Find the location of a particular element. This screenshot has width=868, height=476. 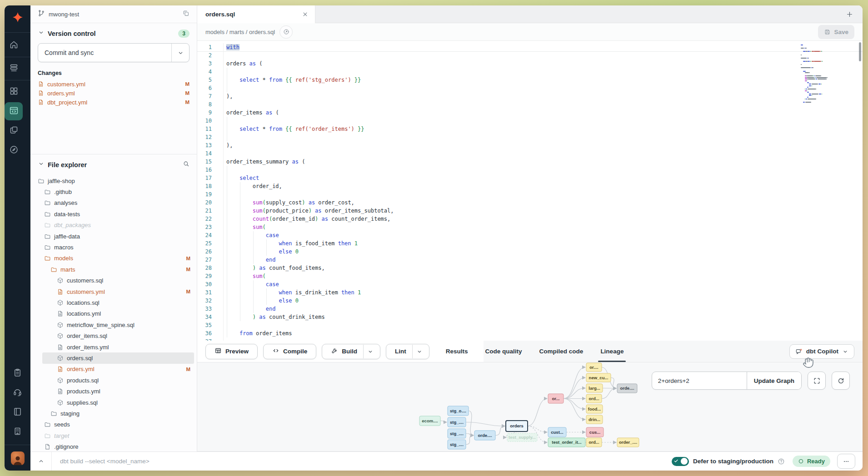

update-graph-button: Update Graph is located at coordinates (774, 381).